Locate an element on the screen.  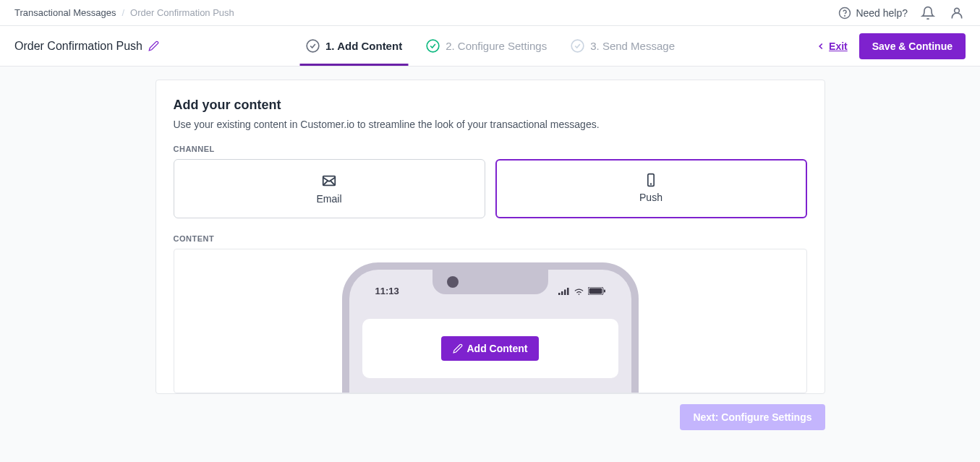
exit-link: Exit is located at coordinates (832, 46).